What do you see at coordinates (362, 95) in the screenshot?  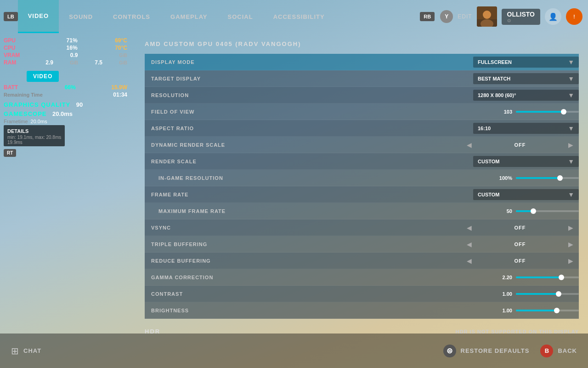 I see `settings-row-resolution: RESOLUTION1280 X 800 (60)°▼` at bounding box center [362, 95].